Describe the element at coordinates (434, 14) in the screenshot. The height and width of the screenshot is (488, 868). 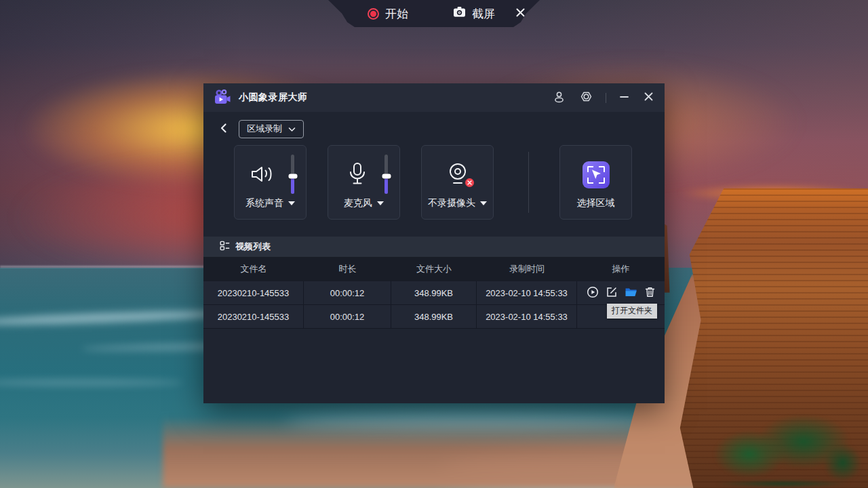
I see `capture-toolbar: 开始 截屏` at that location.